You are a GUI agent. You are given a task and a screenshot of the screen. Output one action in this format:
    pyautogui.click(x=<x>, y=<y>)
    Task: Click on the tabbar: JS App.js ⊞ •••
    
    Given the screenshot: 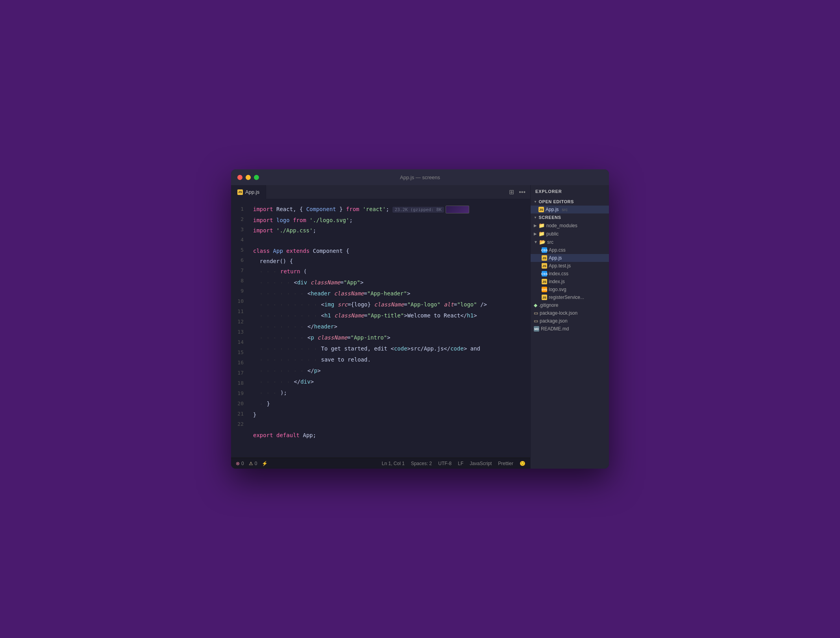 What is the action you would take?
    pyautogui.click(x=381, y=192)
    